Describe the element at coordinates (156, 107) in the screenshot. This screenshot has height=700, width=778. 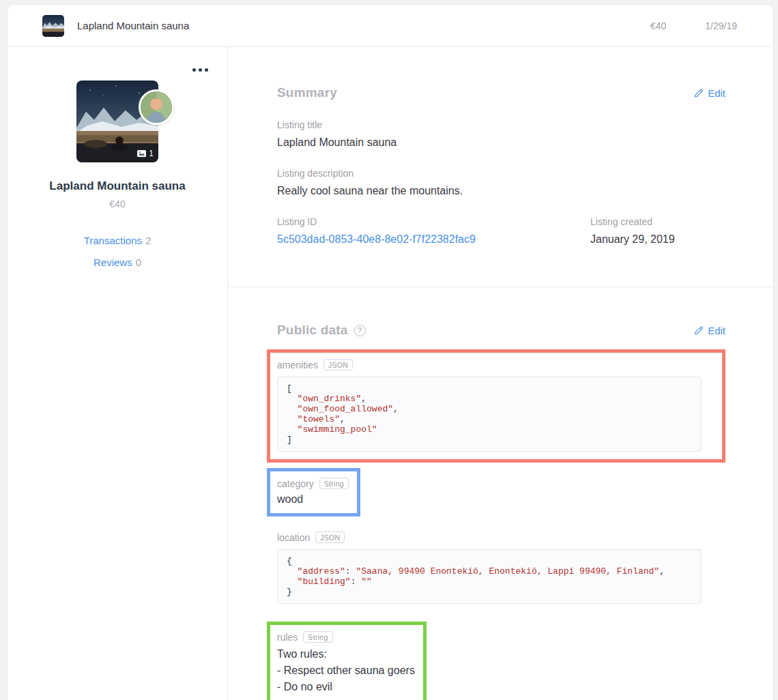
I see `avatar-image` at that location.